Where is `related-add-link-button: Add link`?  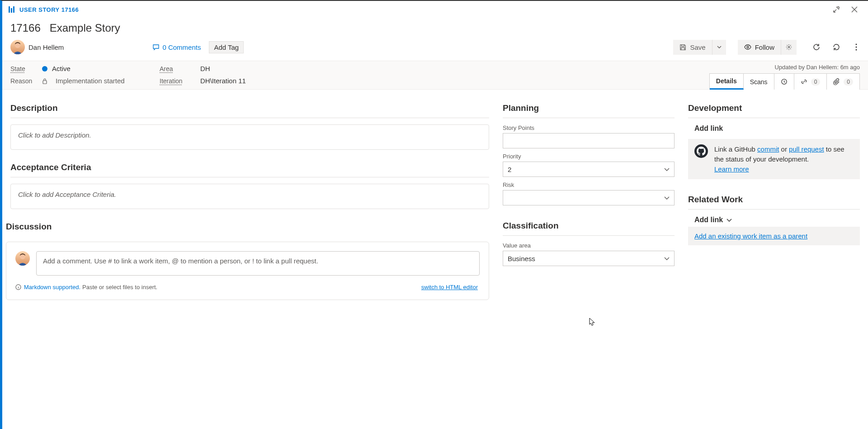 related-add-link-button: Add link is located at coordinates (710, 220).